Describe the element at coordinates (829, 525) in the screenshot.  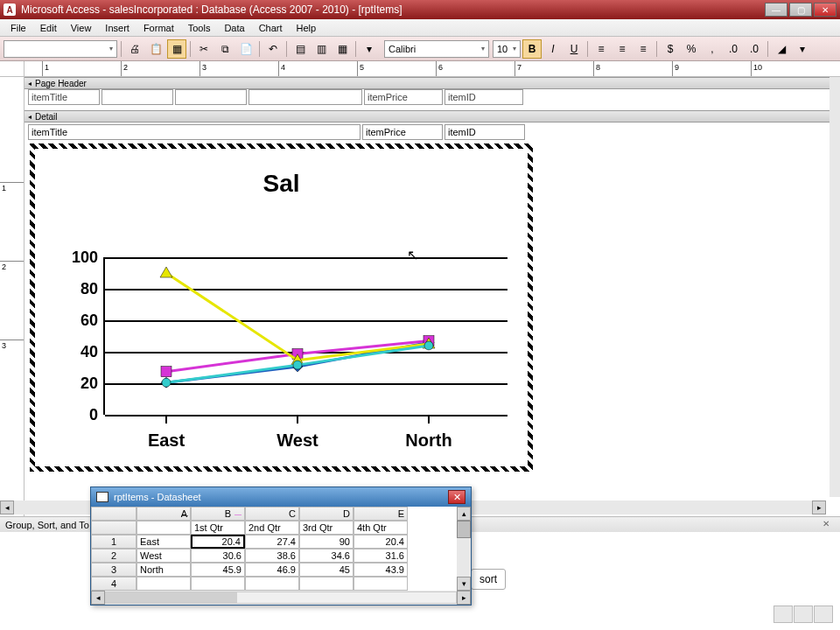
I see `group-sort-close-button: ✕` at that location.